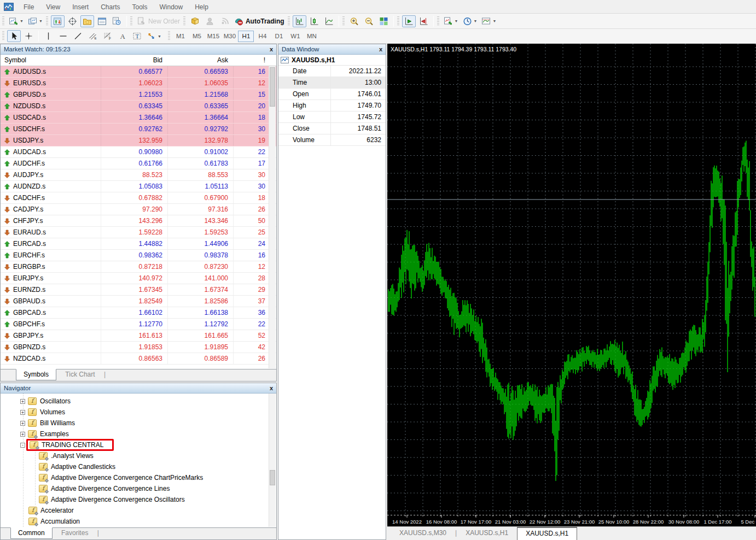  Describe the element at coordinates (224, 21) in the screenshot. I see `signals-button` at that location.